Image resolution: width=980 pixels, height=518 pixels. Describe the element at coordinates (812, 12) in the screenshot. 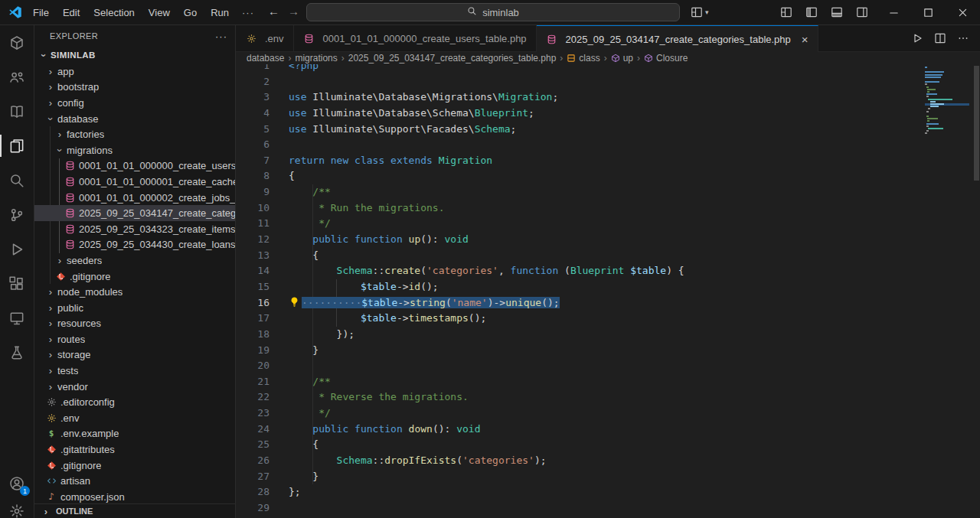

I see `primary-sidebar-icon` at that location.